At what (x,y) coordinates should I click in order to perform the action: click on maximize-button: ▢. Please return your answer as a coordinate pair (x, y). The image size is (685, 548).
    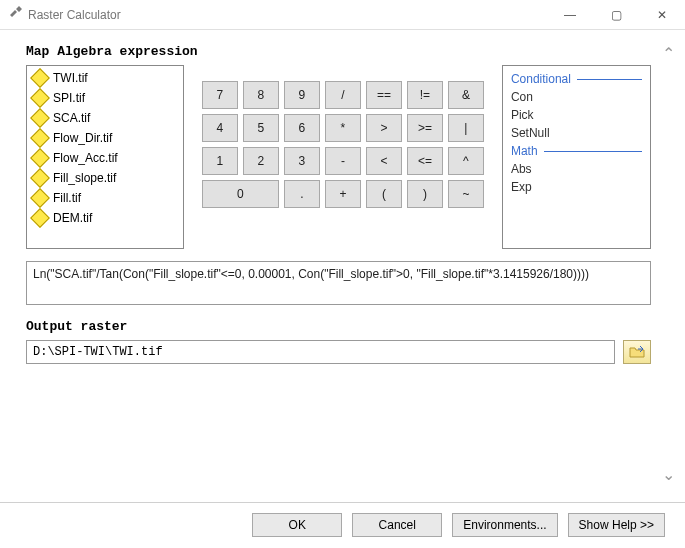
    Looking at the image, I should click on (616, 15).